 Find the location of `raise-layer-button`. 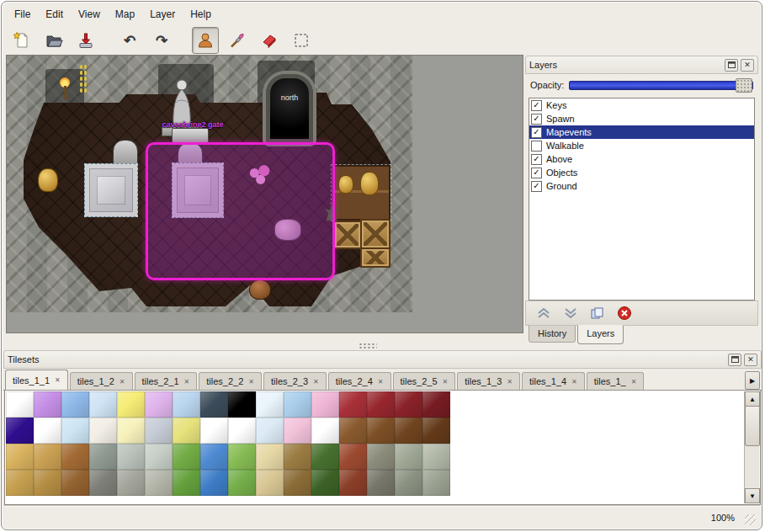

raise-layer-button is located at coordinates (544, 313).